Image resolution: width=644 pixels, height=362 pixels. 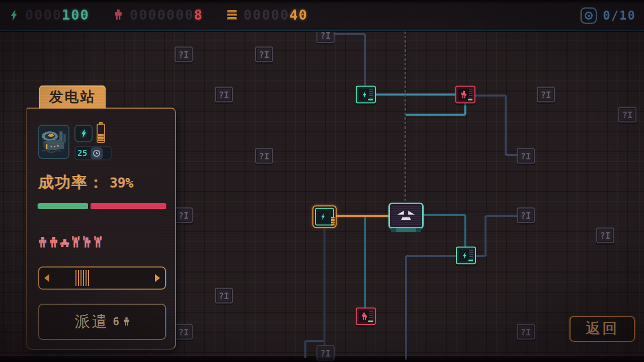 I want to click on success-bar-green, so click(x=63, y=206).